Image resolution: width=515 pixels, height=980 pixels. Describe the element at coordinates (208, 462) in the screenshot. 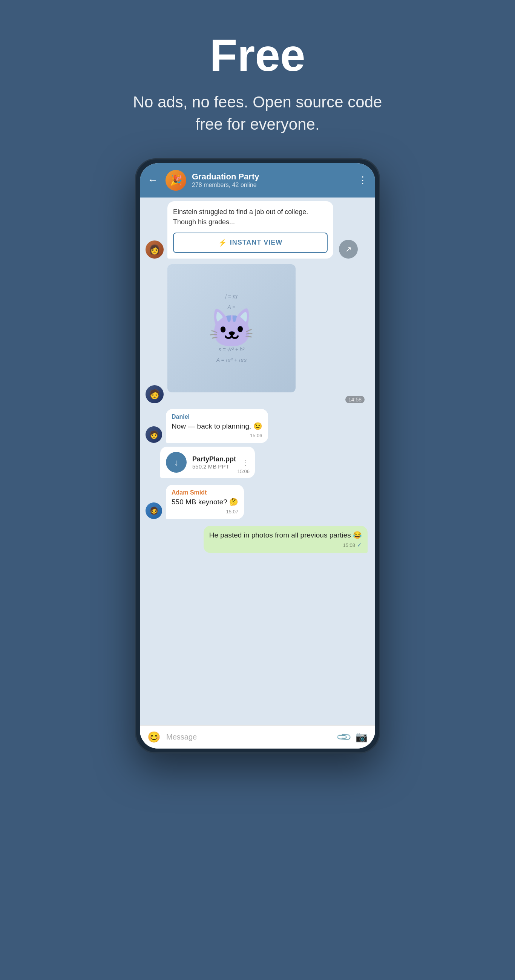

I see `file-bubble: ↓ PartyPlan.ppt 550.2 MB PPT ⋮ 15:06` at that location.